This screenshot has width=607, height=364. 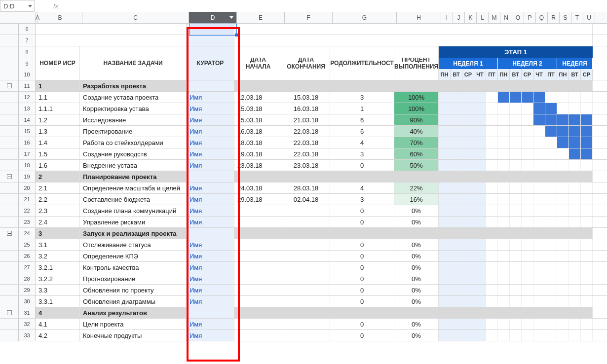 I want to click on end-cell: 16.03.18, so click(x=306, y=109).